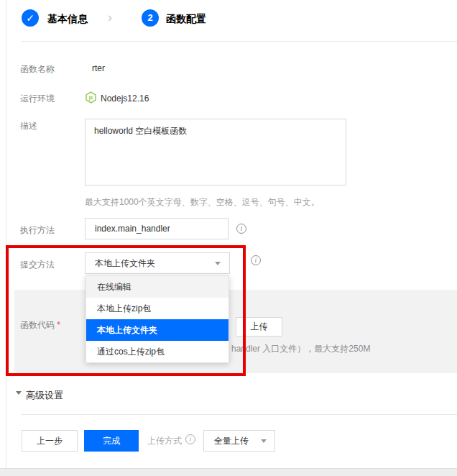 This screenshot has width=457, height=476. Describe the element at coordinates (37, 325) in the screenshot. I see `function-code-label-text: 函数代码` at that location.